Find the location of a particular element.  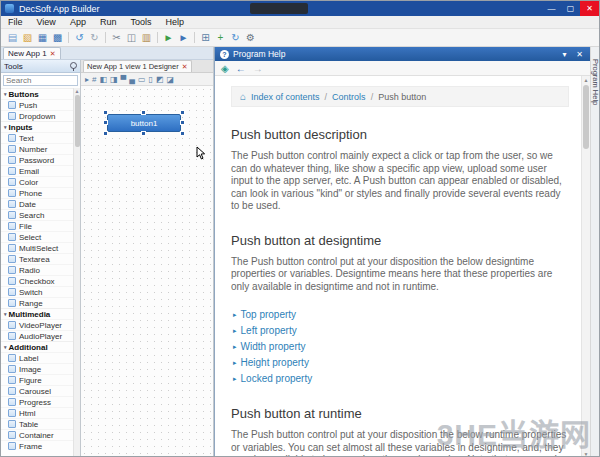

tool-item-color: Color is located at coordinates (37, 182).